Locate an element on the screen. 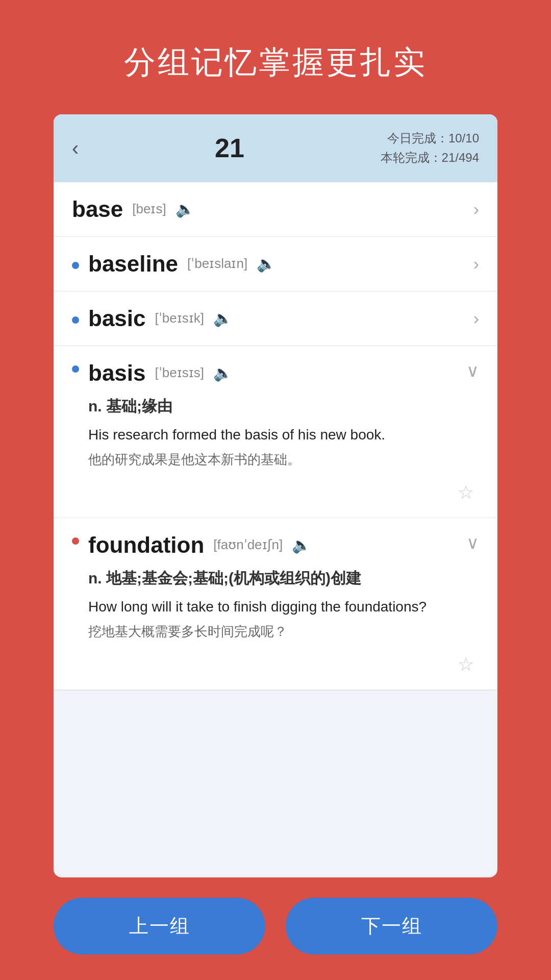  phonetic-basic: [ˈbeɪsɪk] is located at coordinates (180, 318).